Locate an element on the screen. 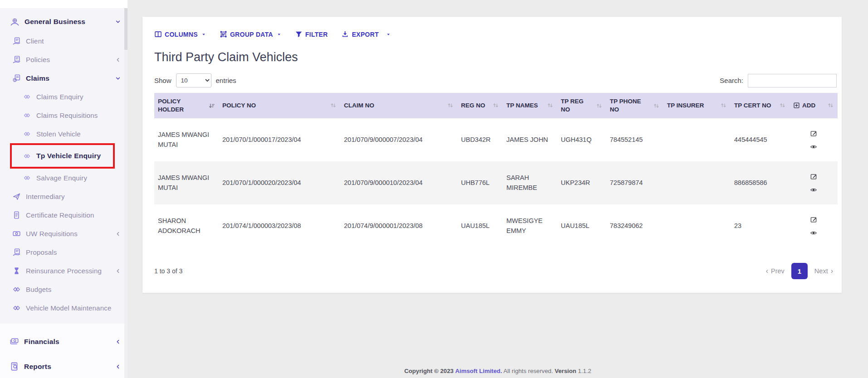 The height and width of the screenshot is (378, 868). sidebar-item-salvage-enquiry: Salvage Enquiry is located at coordinates (64, 178).